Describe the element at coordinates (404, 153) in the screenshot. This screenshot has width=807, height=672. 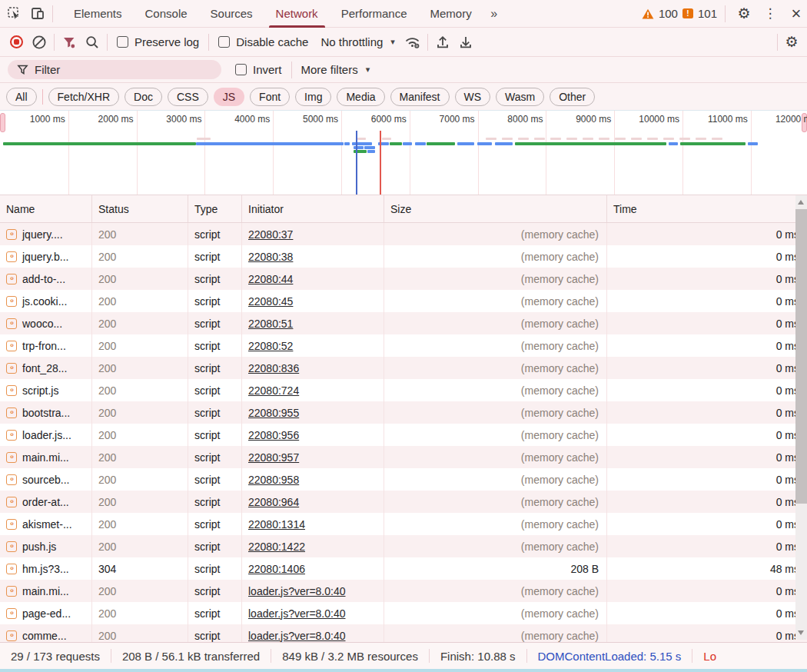
I see `overview-timeline: 1000 ms2000 ms3000 ms4000 ms5000 ms6000 …` at that location.